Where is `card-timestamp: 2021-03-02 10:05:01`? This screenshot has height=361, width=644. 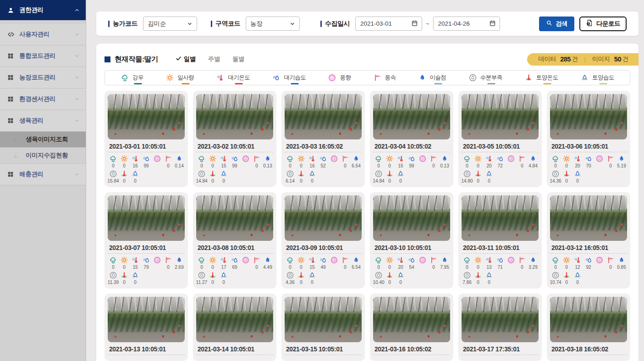
card-timestamp: 2021-03-02 10:05:01 is located at coordinates (235, 147).